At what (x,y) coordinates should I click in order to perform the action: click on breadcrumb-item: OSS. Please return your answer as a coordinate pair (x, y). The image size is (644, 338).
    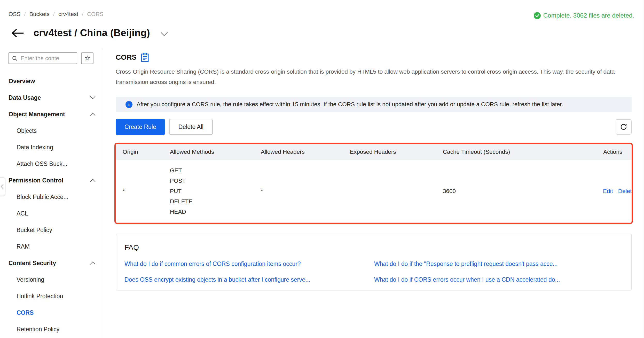
    Looking at the image, I should click on (14, 14).